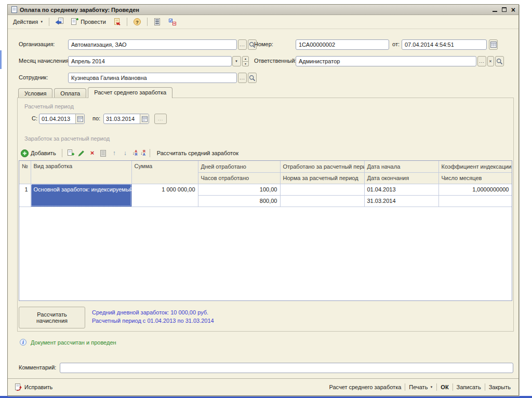 The height and width of the screenshot is (398, 532). Describe the element at coordinates (59, 22) in the screenshot. I see `save-and-close-button` at that location.